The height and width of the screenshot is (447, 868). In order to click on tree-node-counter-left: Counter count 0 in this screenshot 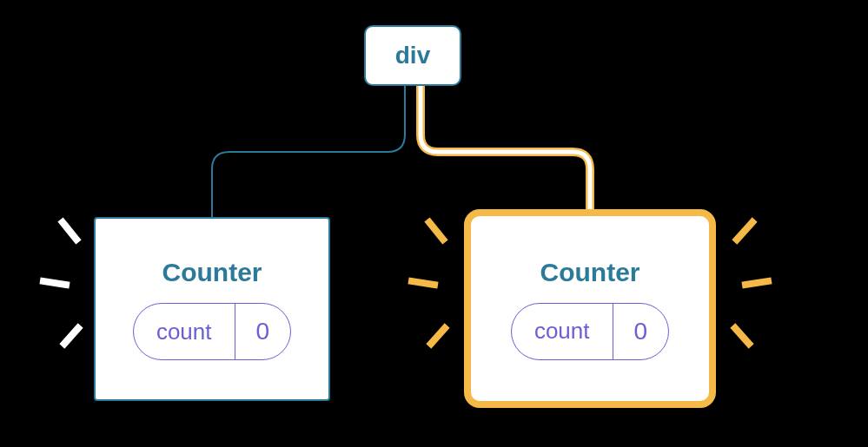, I will do `click(212, 309)`.